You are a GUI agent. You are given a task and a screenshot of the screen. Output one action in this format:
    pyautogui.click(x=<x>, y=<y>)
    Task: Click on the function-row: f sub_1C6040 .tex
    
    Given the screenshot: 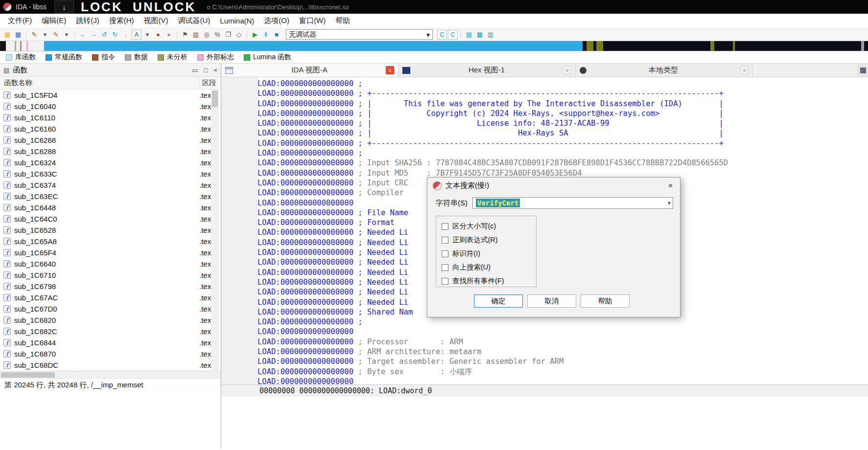 What is the action you would take?
    pyautogui.click(x=111, y=107)
    